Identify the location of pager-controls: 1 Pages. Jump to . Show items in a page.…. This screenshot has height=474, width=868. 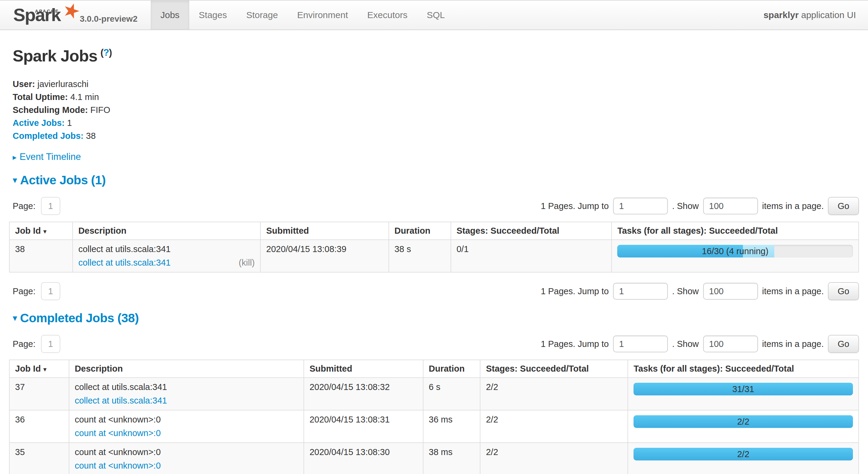
(698, 291).